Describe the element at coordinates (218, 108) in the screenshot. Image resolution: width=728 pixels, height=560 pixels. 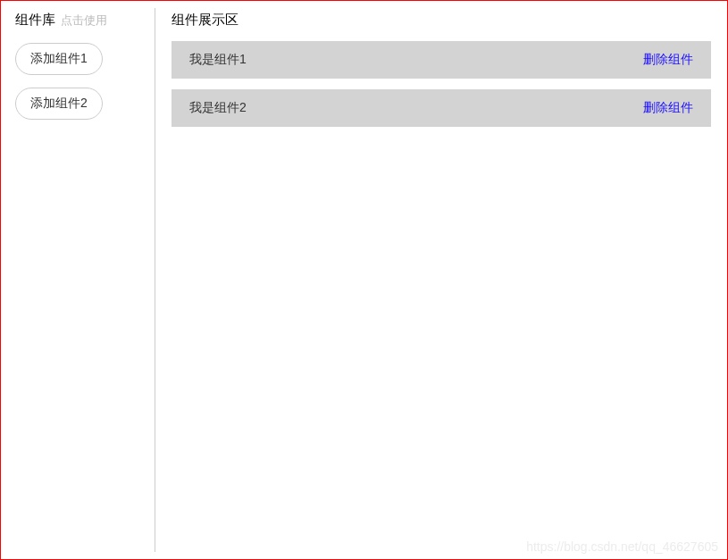
I see `component-item-label: 我是组件2` at that location.